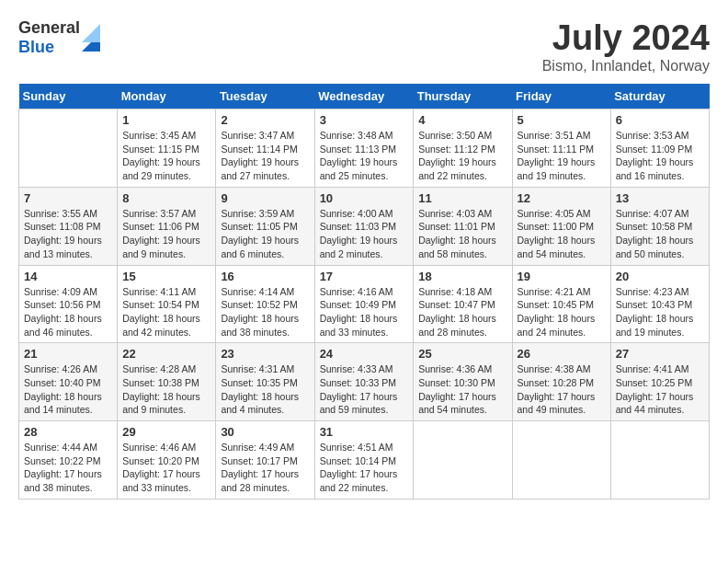 The width and height of the screenshot is (728, 563). What do you see at coordinates (364, 156) in the screenshot?
I see `day-info: Sunrise: 3:48 AMSunset: 11:13 PMDaylight…` at bounding box center [364, 156].